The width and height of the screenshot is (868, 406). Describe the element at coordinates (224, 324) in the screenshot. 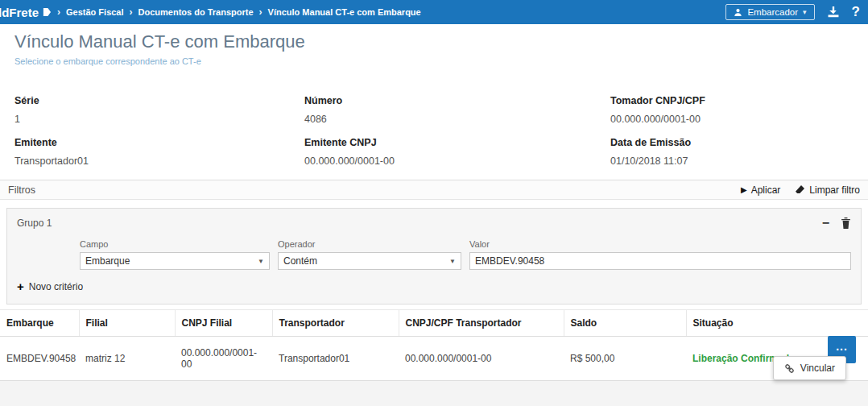

I see `col-header-cnpj-filial: CNPJ Filial` at that location.